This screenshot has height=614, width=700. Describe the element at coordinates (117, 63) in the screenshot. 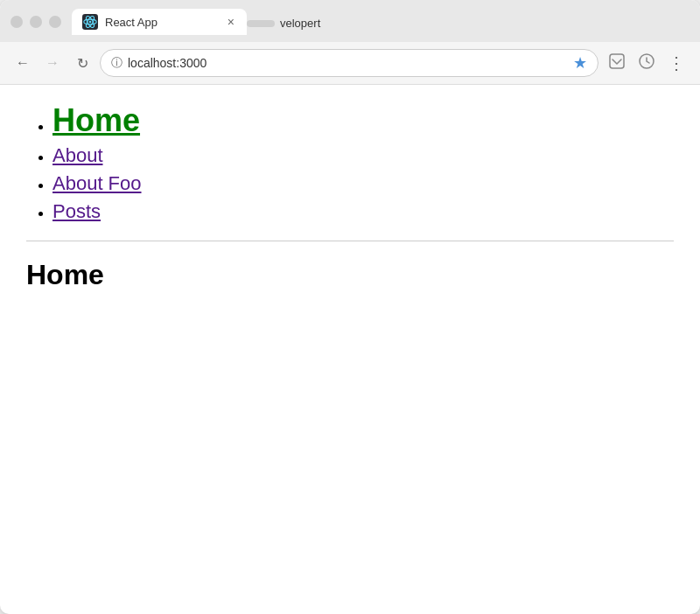

I see `info-icon: ⓘ` at that location.